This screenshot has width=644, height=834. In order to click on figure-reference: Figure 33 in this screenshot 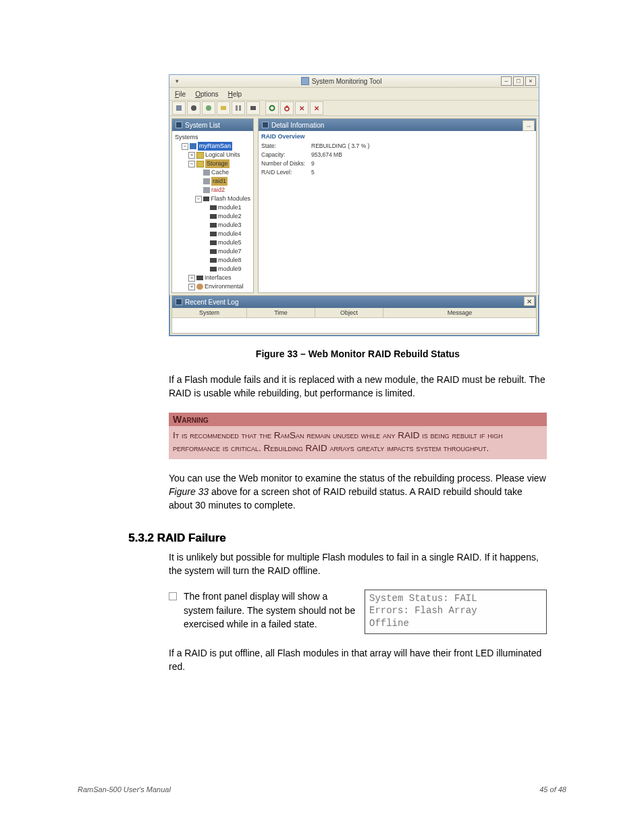, I will do `click(189, 492)`.